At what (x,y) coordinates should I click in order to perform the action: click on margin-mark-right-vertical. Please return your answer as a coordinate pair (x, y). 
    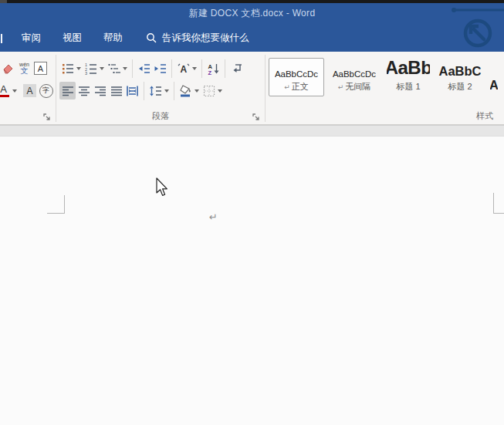
    Looking at the image, I should click on (494, 204).